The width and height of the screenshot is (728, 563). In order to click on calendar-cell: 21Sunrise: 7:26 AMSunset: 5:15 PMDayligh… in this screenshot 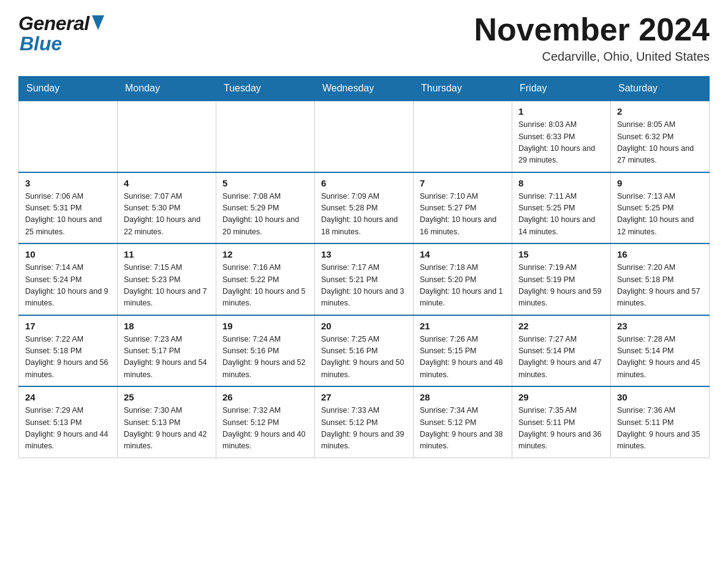, I will do `click(463, 351)`.